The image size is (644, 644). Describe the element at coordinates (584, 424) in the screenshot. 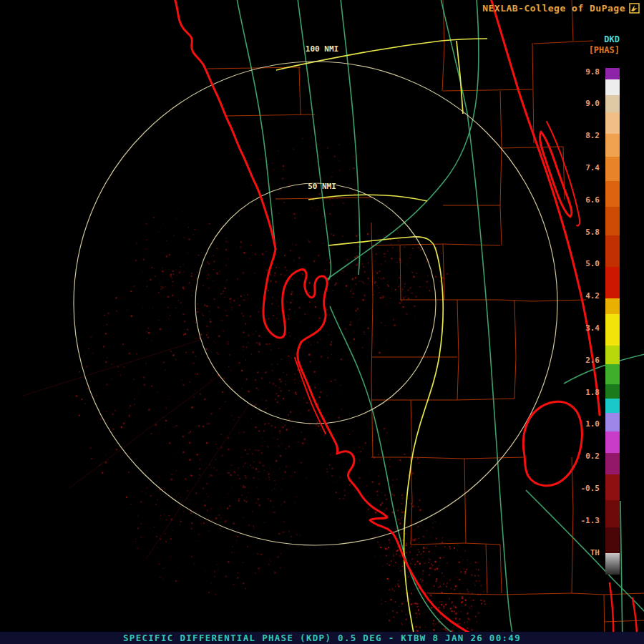

I see `colorbar-tick-1.0: 1.0` at that location.